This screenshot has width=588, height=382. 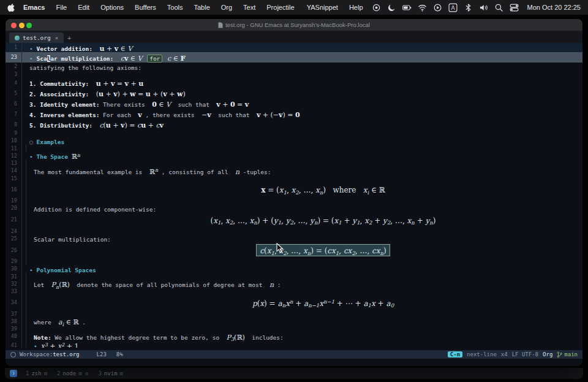 I want to click on menu-help: Help, so click(x=356, y=7).